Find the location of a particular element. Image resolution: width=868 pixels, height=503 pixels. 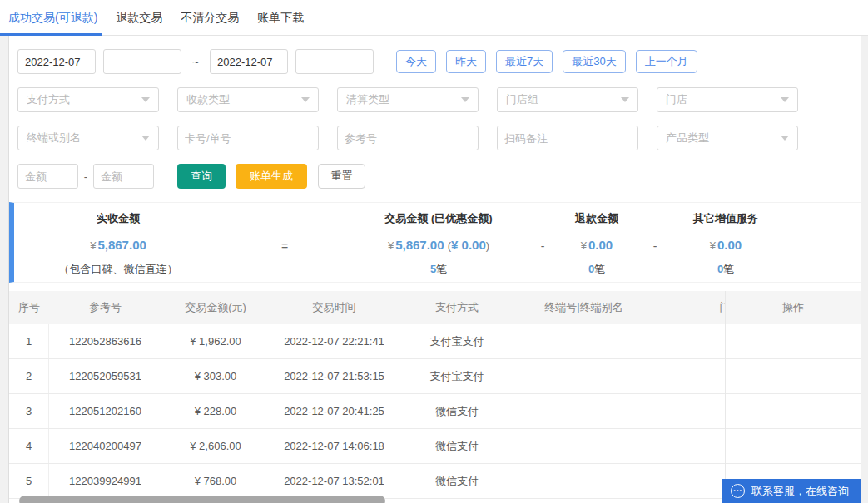

chat-dots-icon: ··· is located at coordinates (737, 491).